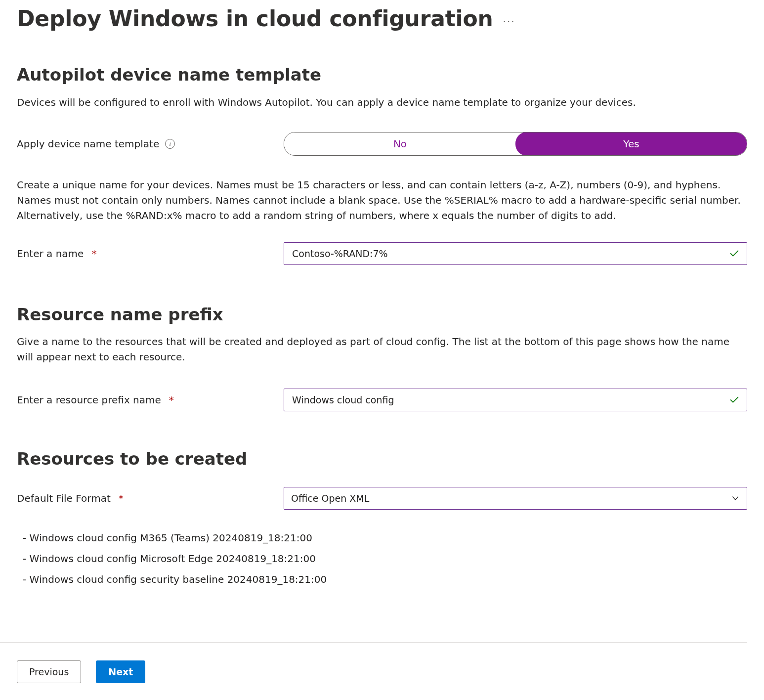  Describe the element at coordinates (382, 103) in the screenshot. I see `section-description-autopilot: Devices will be configured to enroll wit…` at that location.